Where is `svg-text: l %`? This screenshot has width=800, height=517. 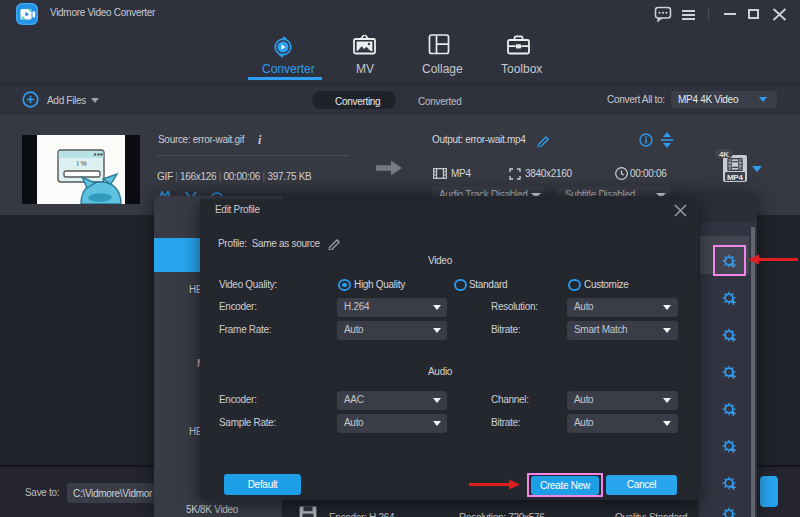
svg-text: l % is located at coordinates (82, 164).